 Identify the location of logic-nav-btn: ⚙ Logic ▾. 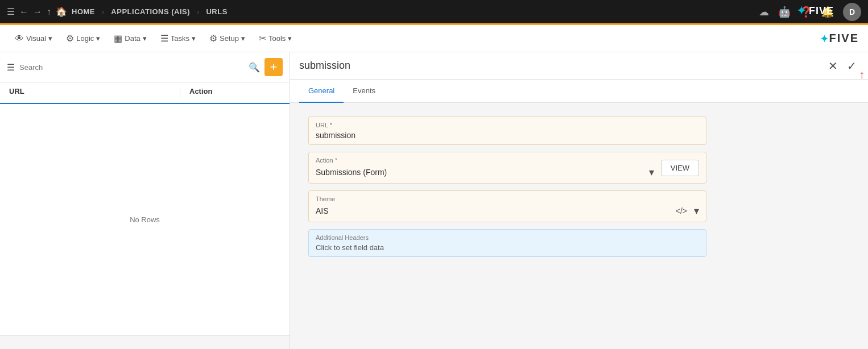
(83, 39).